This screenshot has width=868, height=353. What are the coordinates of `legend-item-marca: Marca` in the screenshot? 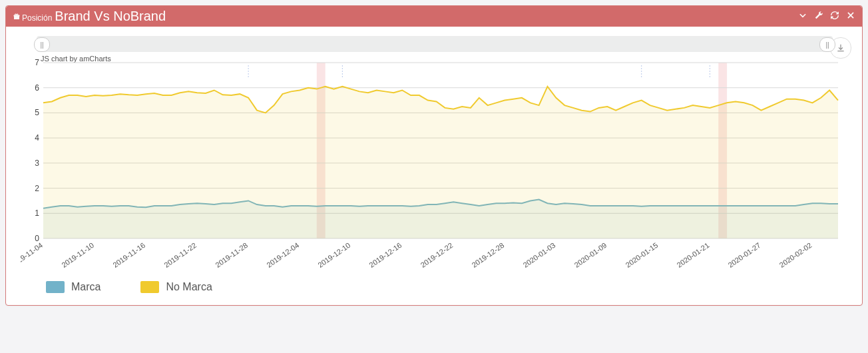 It's located at (73, 287).